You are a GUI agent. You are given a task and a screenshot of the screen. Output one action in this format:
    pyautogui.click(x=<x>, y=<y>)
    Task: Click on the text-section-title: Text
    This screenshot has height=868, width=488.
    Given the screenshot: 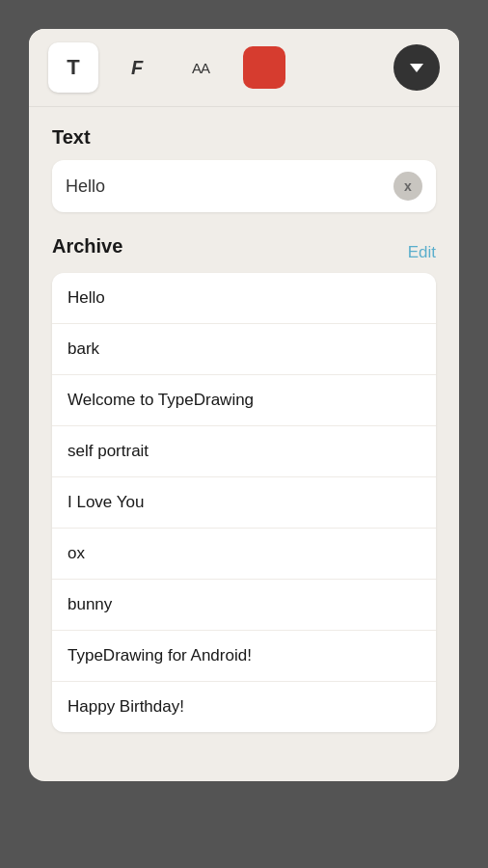 What is the action you would take?
    pyautogui.click(x=244, y=137)
    